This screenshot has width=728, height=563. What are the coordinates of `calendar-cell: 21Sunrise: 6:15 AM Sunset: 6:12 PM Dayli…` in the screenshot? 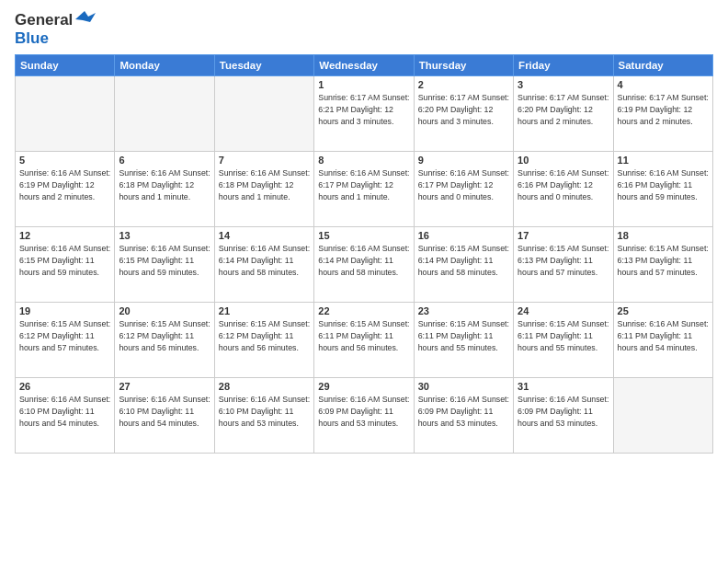 It's located at (264, 340).